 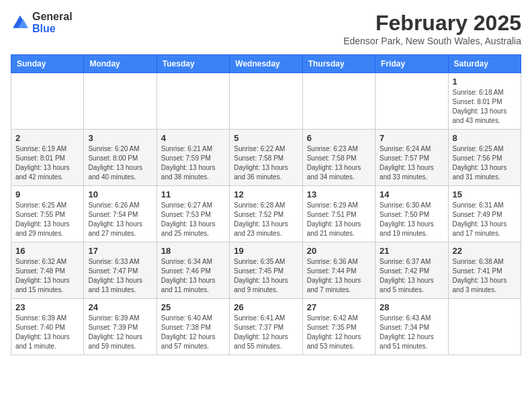 I want to click on day-number: 26, so click(x=266, y=308).